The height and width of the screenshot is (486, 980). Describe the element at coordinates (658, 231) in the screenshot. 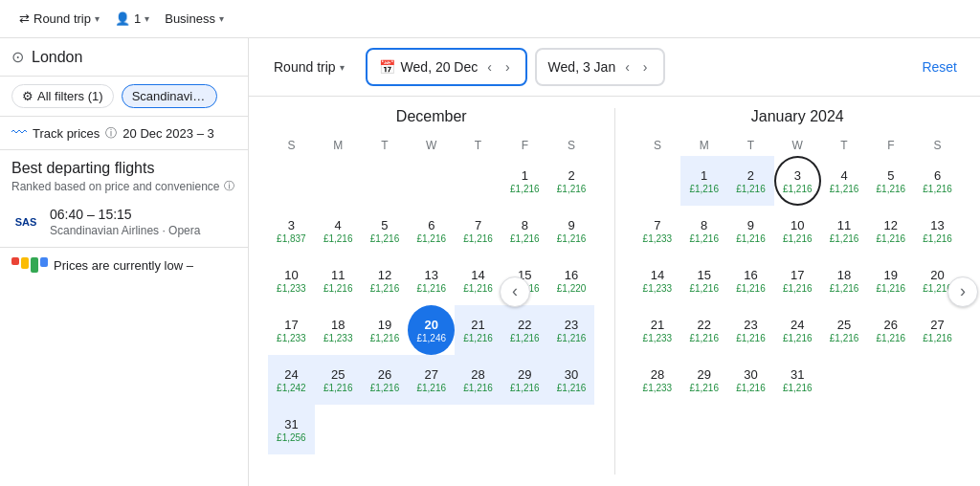

I see `day-cell: 7£1,233` at that location.